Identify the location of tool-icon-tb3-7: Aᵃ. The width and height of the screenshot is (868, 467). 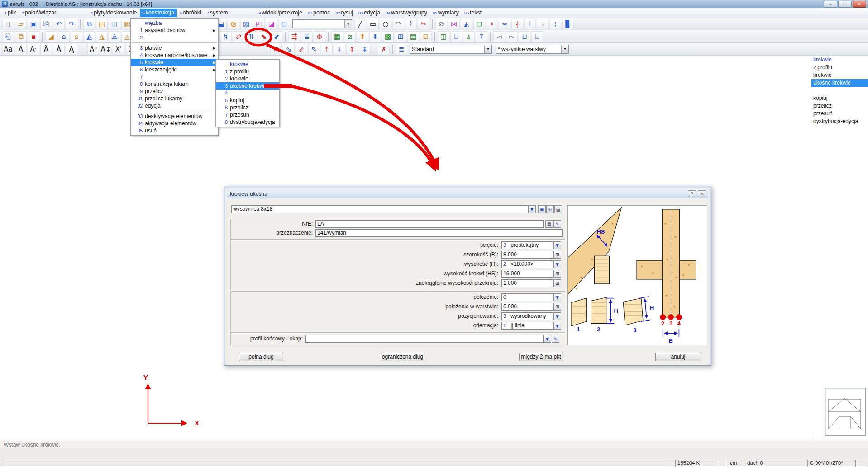
(93, 49).